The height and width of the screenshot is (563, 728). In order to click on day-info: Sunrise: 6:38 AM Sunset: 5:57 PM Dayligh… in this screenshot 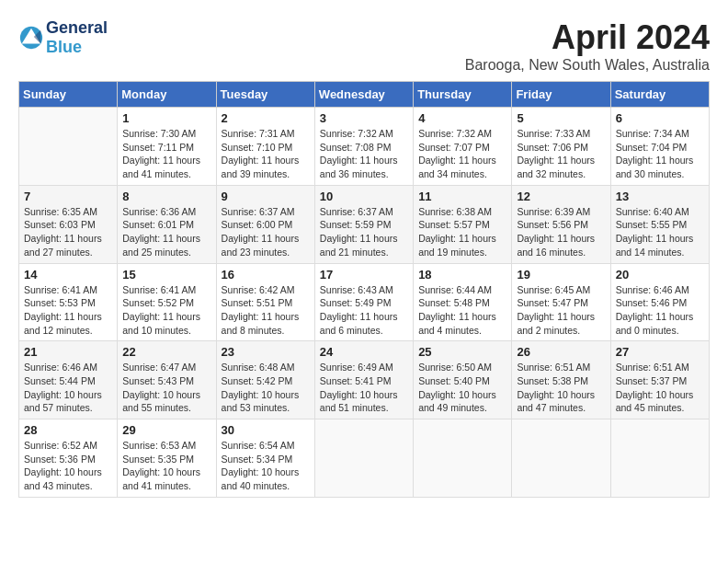, I will do `click(462, 232)`.